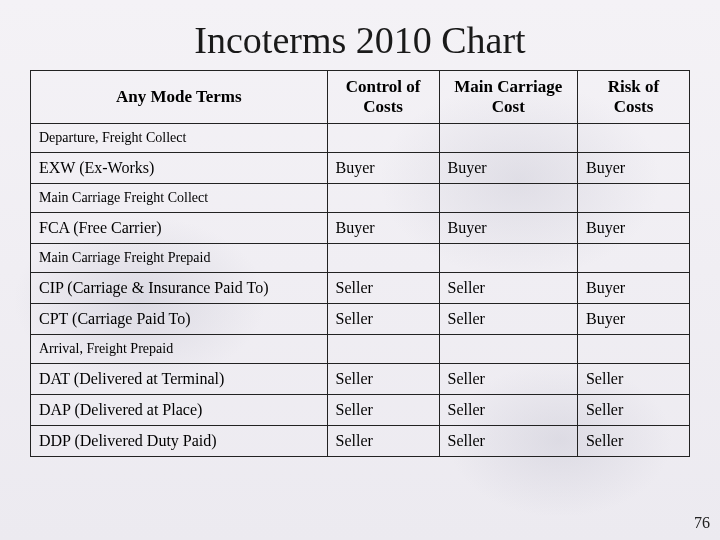 The image size is (720, 540). Describe the element at coordinates (360, 288) in the screenshot. I see `table-row: CIP (Carriage & Insurance Paid To)Seller…` at that location.